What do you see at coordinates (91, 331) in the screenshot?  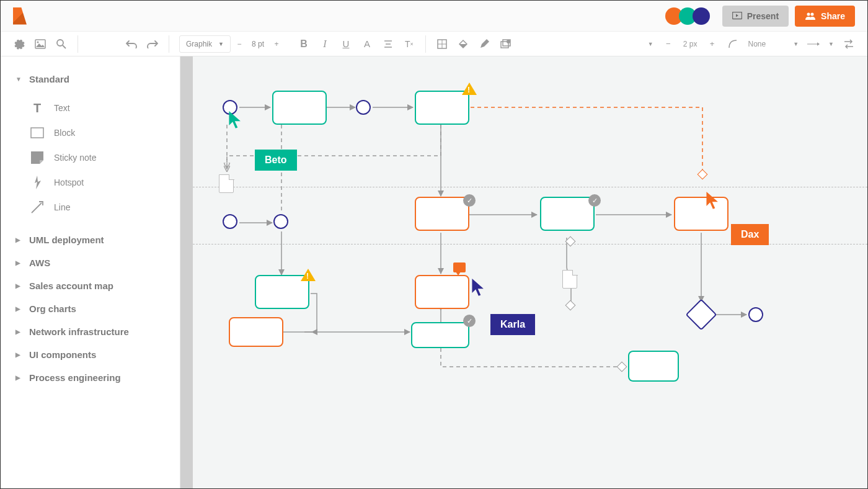 I see `category-network: ▶Network infrastructure` at bounding box center [91, 331].